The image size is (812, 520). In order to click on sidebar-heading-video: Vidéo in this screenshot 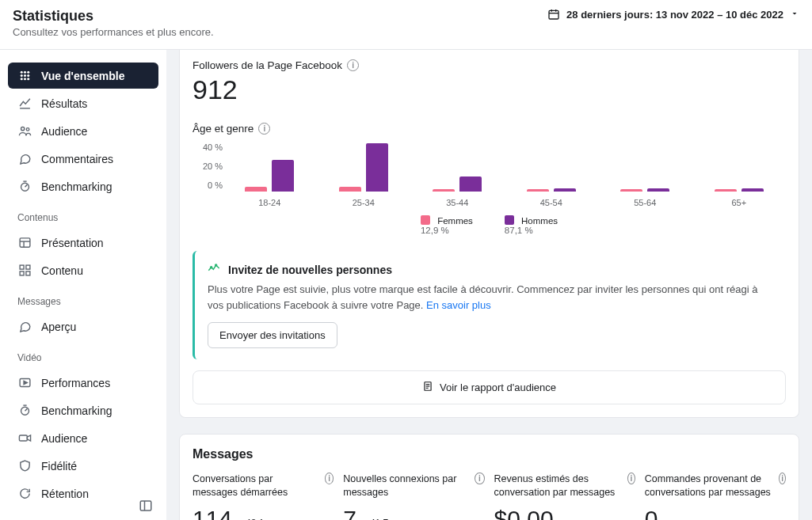, I will do `click(83, 355)`.